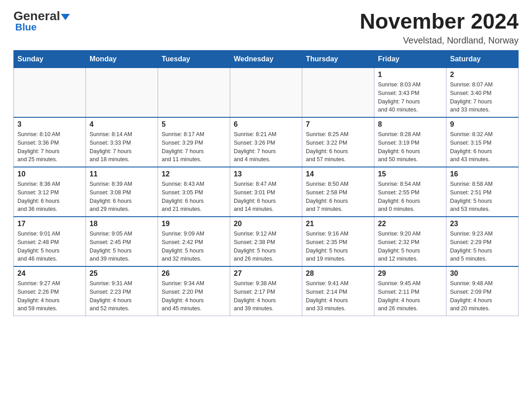 The width and height of the screenshot is (532, 411). What do you see at coordinates (410, 93) in the screenshot?
I see `calendar-cell: 1Sunrise: 8:03 AMSunset: 3:43 PMDaylight…` at bounding box center [410, 93].